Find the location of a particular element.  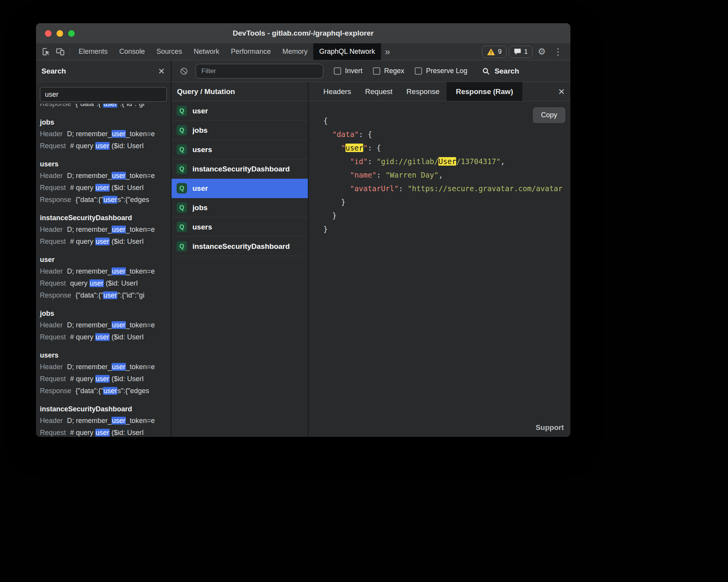

query-row-label: instanceSecurityDashboard is located at coordinates (241, 169).